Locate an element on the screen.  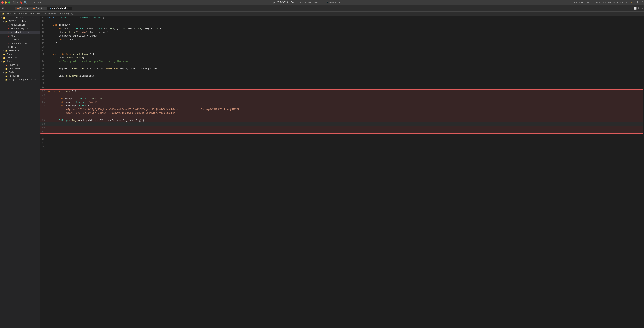
sidebar-item-assets: ✗ Assets is located at coordinates (20, 40).